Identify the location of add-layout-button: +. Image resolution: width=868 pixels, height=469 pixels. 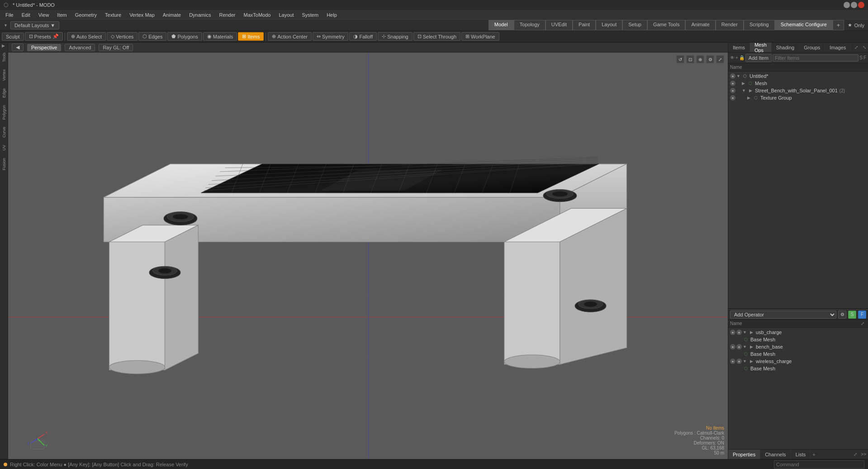
(839, 25).